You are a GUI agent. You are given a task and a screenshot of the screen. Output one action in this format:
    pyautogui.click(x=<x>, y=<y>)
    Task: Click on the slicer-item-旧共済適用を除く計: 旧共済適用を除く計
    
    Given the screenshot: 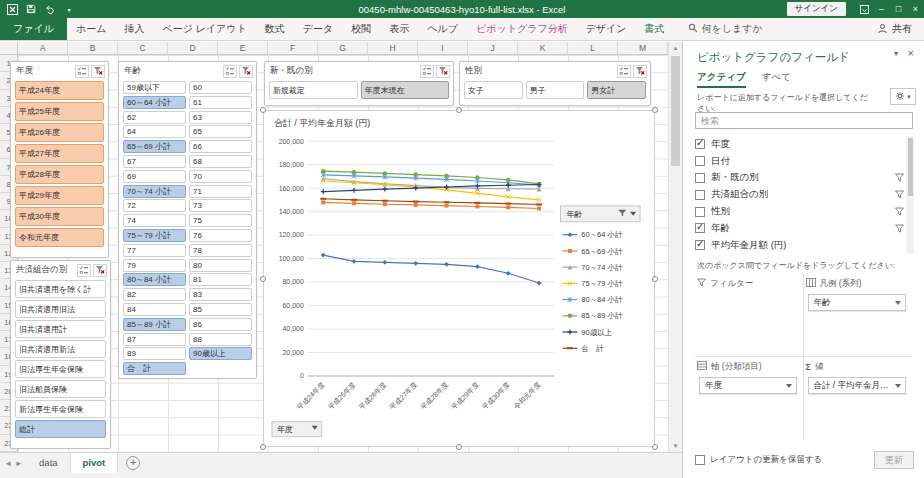 What is the action you would take?
    pyautogui.click(x=60, y=289)
    